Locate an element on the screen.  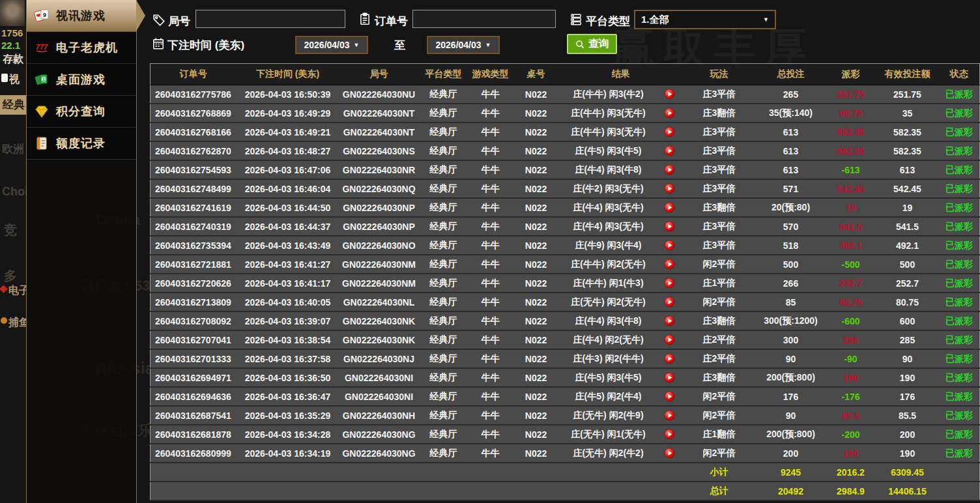
header-game-type: 游戏类型 is located at coordinates (491, 74).